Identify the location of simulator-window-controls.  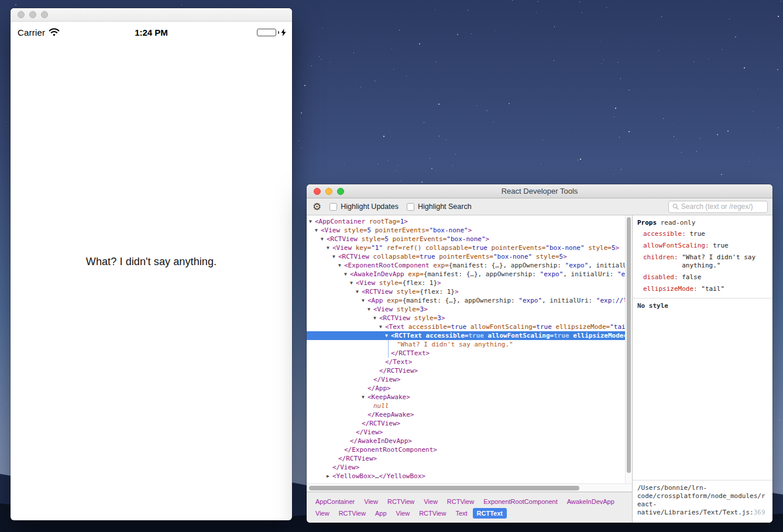
(33, 15).